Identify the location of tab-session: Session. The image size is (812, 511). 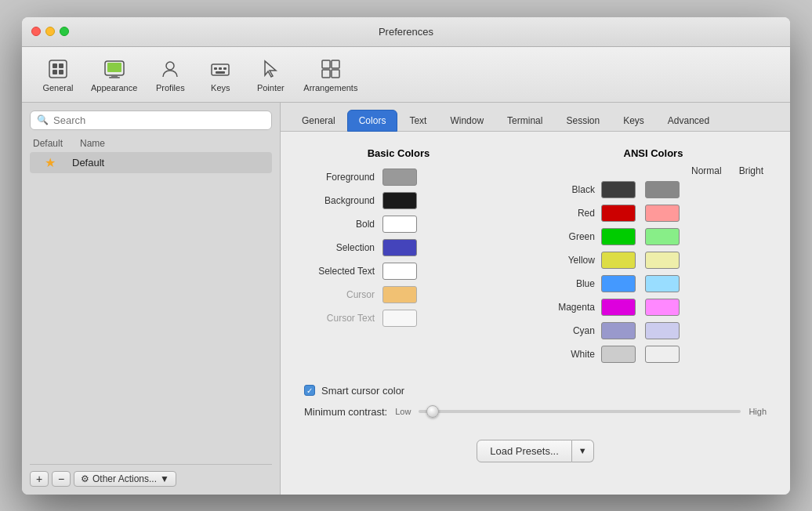
(583, 121).